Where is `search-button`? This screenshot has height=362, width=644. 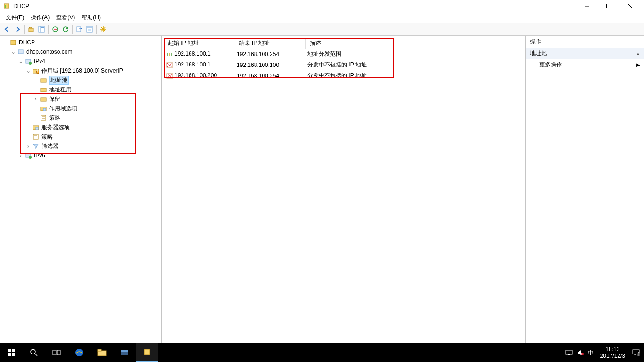
search-button is located at coordinates (34, 353).